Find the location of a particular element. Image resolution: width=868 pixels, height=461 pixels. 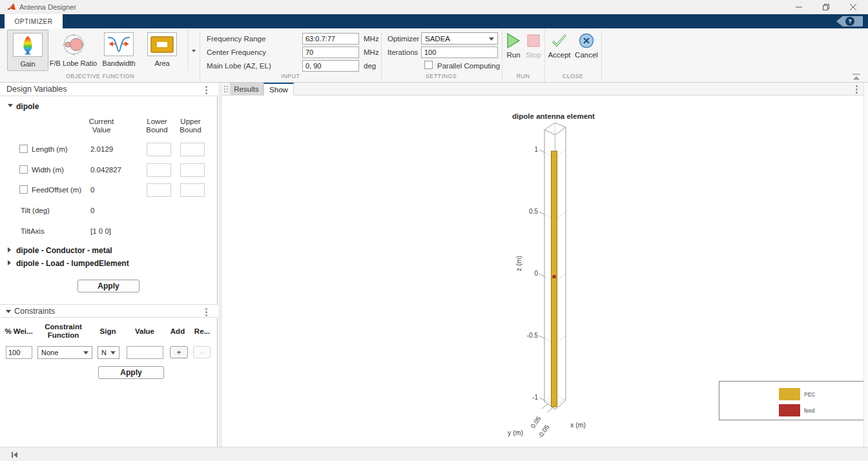

iterations-input is located at coordinates (460, 52).